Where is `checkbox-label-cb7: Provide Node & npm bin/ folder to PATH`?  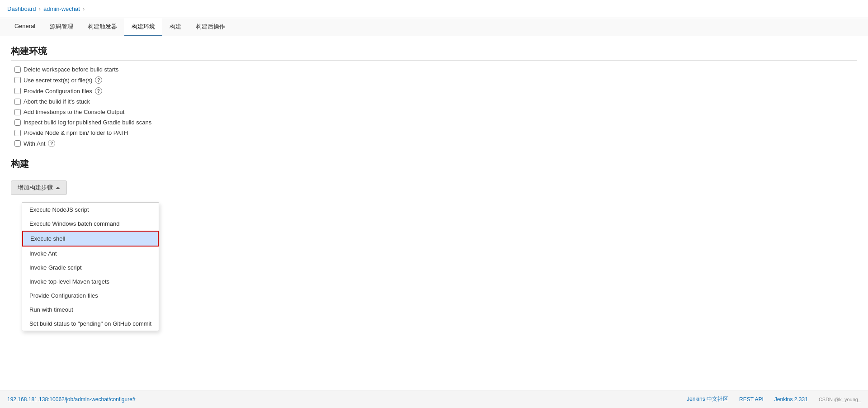 checkbox-label-cb7: Provide Node & npm bin/ folder to PATH is located at coordinates (76, 133).